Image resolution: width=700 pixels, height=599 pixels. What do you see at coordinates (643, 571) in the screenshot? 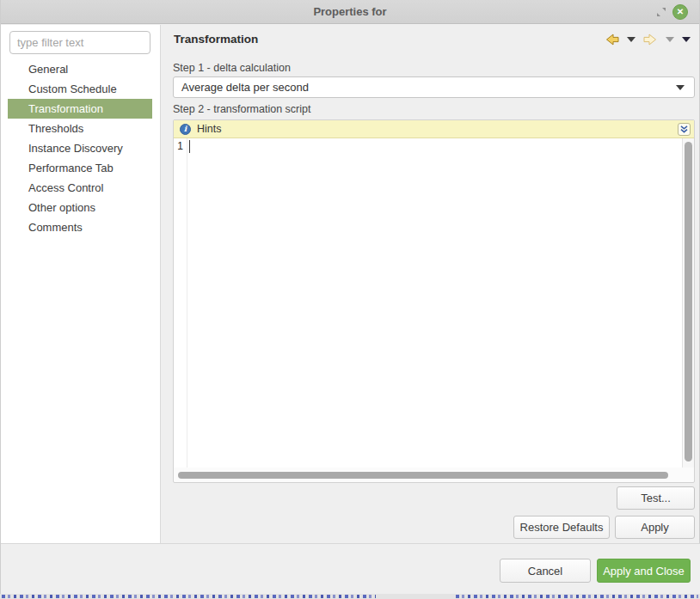
I see `apply-and-close-button: Apply and Close` at bounding box center [643, 571].